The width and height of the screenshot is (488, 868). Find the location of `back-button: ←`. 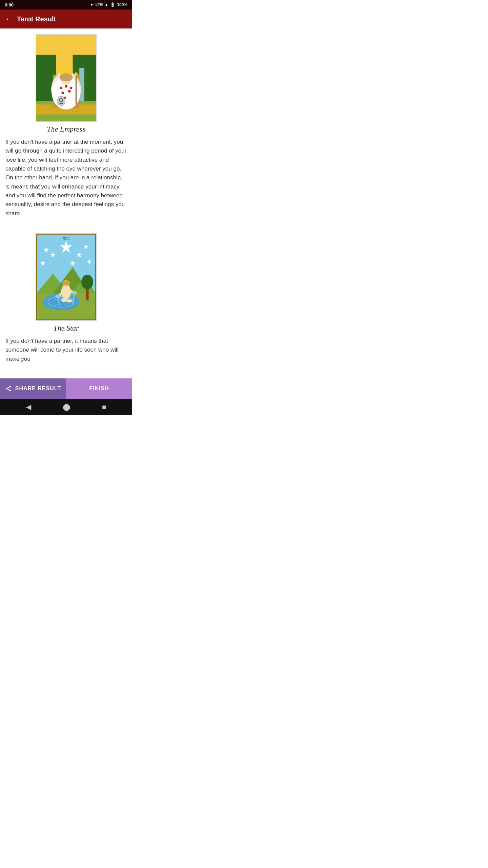

back-button: ← is located at coordinates (9, 19).